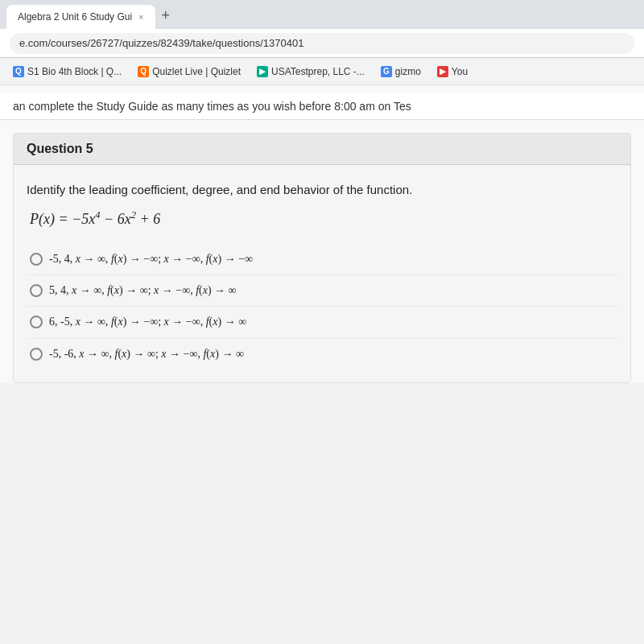 The height and width of the screenshot is (644, 644). Describe the element at coordinates (322, 106) in the screenshot. I see `notice-bar: an complete the Study Guide as many time…` at that location.